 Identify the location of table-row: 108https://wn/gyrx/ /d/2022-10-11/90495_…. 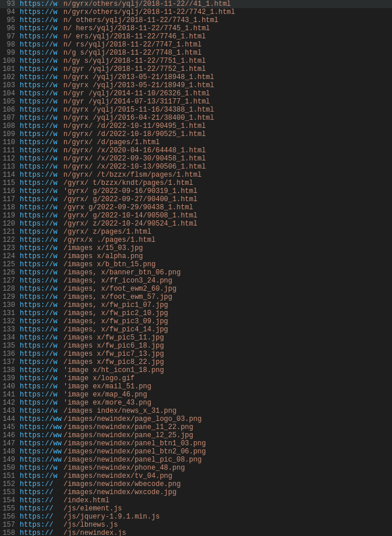
(196, 126).